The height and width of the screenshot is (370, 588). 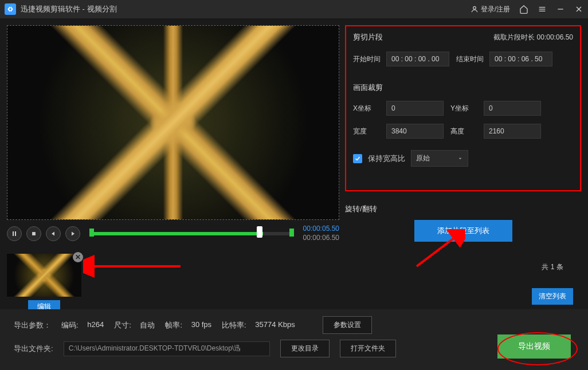 I want to click on open-folder-button: 打开文件夹, so click(x=368, y=348).